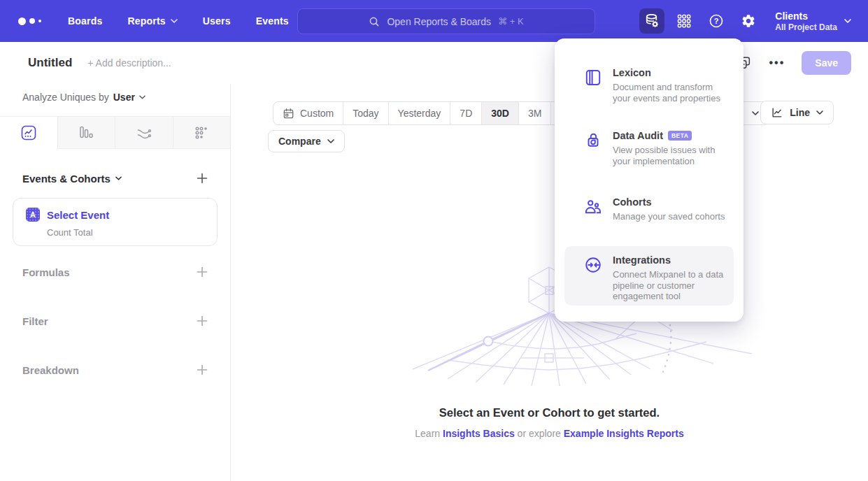  What do you see at coordinates (670, 136) in the screenshot?
I see `menu-item-title: Data Audit BETA` at bounding box center [670, 136].